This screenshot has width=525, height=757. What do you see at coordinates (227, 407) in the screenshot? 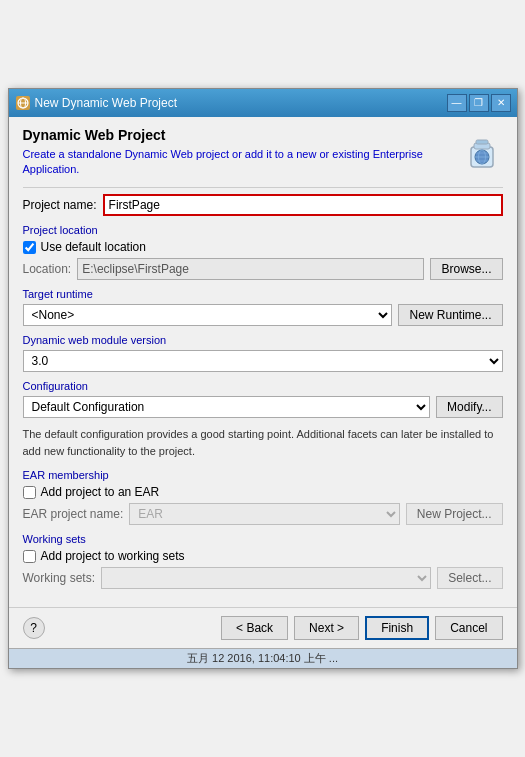
I see `configuration-select: Default Configuration` at bounding box center [227, 407].